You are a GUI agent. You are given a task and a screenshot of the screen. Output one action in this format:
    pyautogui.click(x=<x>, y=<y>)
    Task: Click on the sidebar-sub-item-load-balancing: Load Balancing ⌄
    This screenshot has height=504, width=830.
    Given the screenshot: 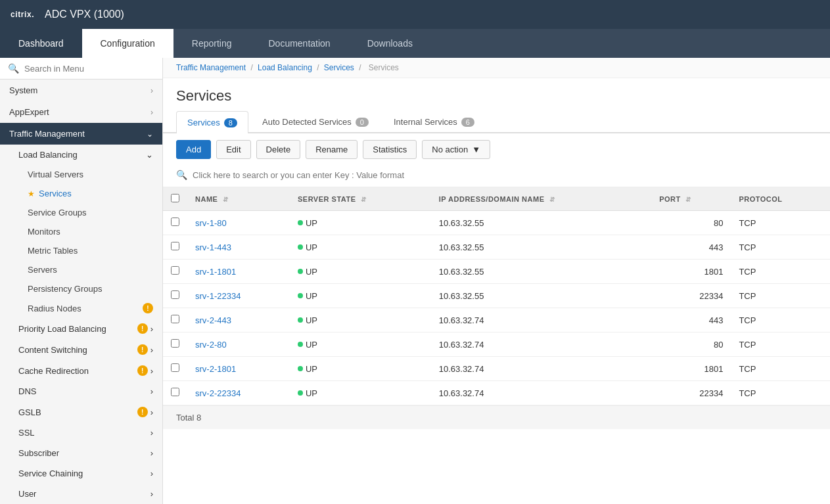 What is the action you would take?
    pyautogui.click(x=81, y=155)
    